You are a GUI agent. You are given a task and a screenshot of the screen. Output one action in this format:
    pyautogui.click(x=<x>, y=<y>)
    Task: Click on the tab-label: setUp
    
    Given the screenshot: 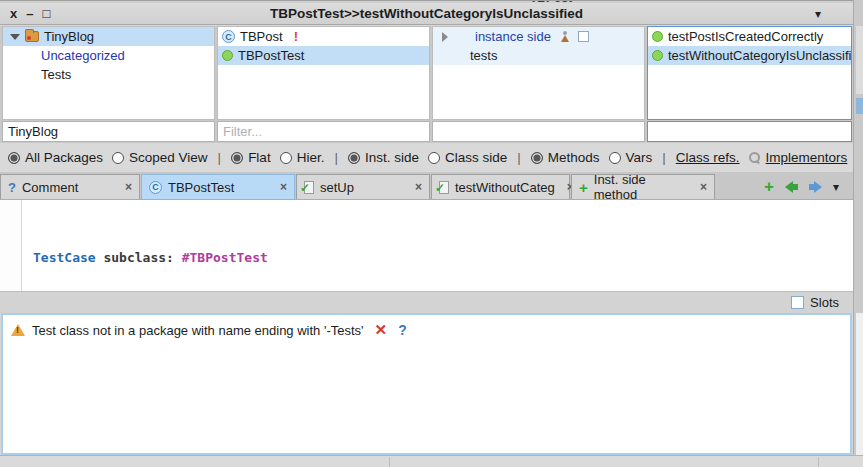 What is the action you would take?
    pyautogui.click(x=337, y=188)
    